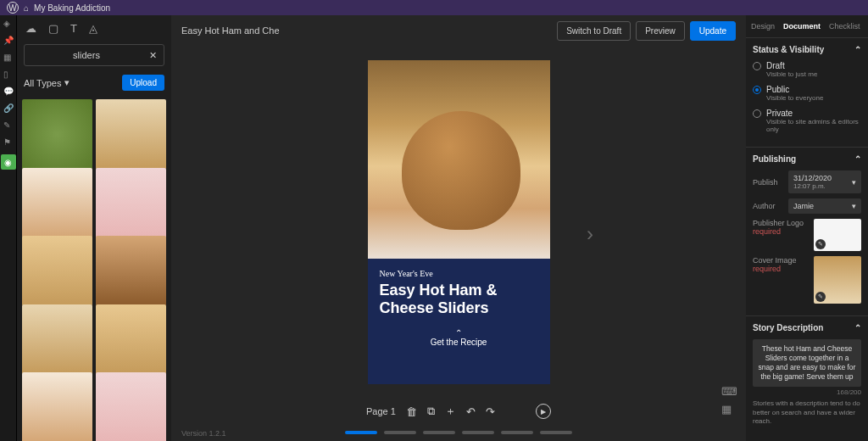 The height and width of the screenshot is (441, 868). What do you see at coordinates (381, 411) in the screenshot?
I see `page-label: Page 1` at bounding box center [381, 411].